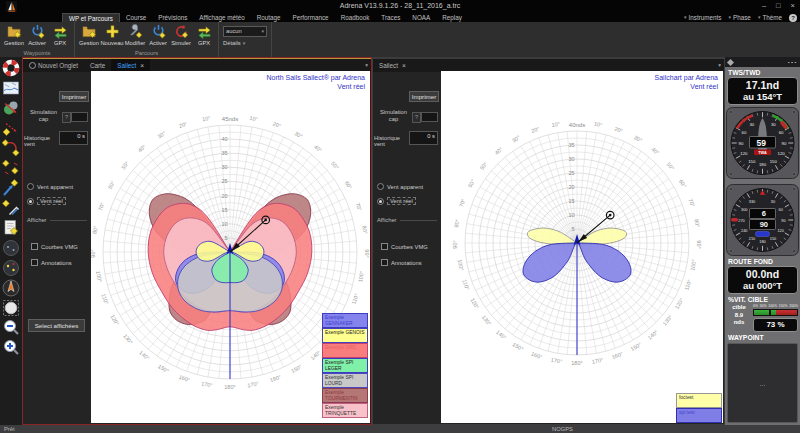 Image resolution: width=800 pixels, height=433 pixels. What do you see at coordinates (11, 308) in the screenshot?
I see `sidebar-tool-select-circle-icon` at bounding box center [11, 308].